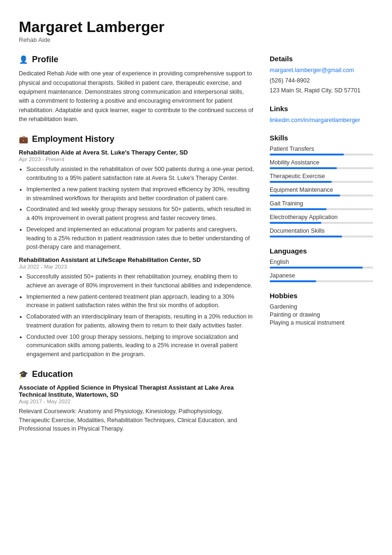  I want to click on job-title: Rehabilitation Aide at Avera St. Luke's …, so click(136, 153).